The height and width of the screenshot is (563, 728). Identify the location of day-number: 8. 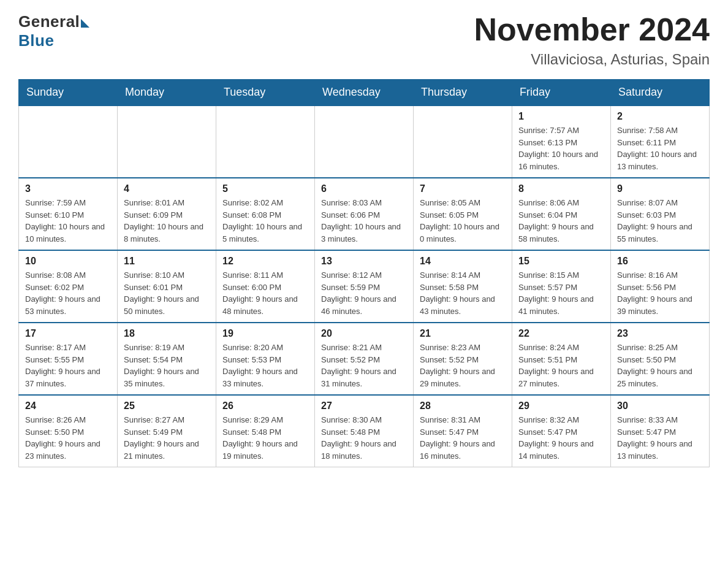
(561, 189).